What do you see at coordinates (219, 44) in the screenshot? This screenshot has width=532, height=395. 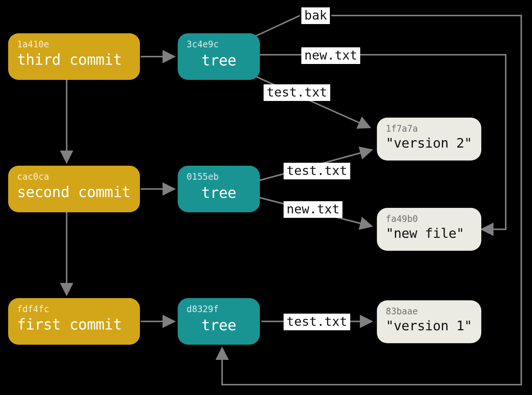 I see `tree-hash: 3c4e9c` at bounding box center [219, 44].